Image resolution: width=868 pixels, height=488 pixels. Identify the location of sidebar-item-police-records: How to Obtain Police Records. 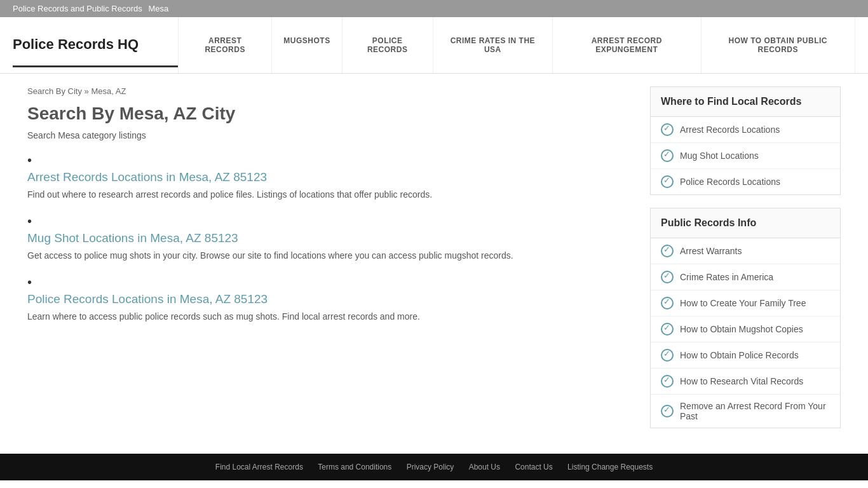
(745, 356).